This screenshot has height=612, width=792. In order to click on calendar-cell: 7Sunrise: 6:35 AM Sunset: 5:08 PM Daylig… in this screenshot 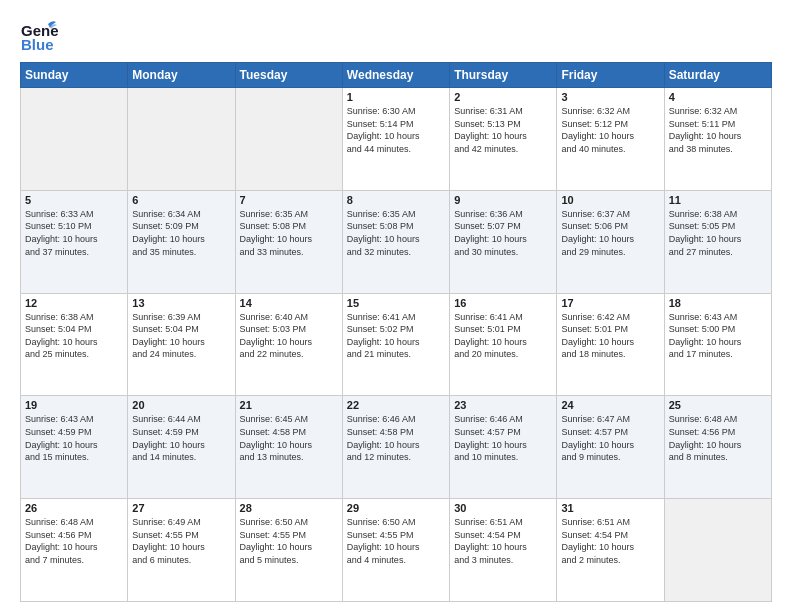, I will do `click(288, 242)`.